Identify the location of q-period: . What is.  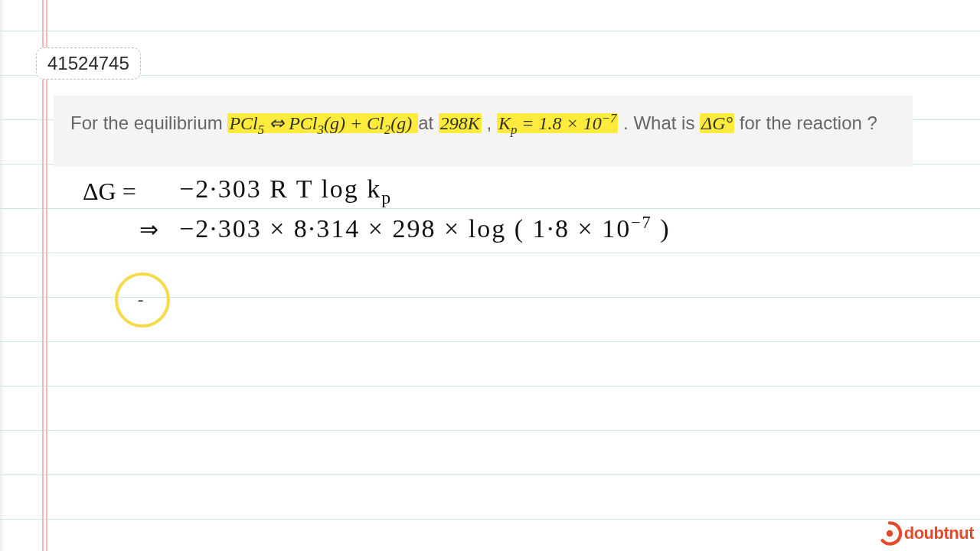
(662, 122).